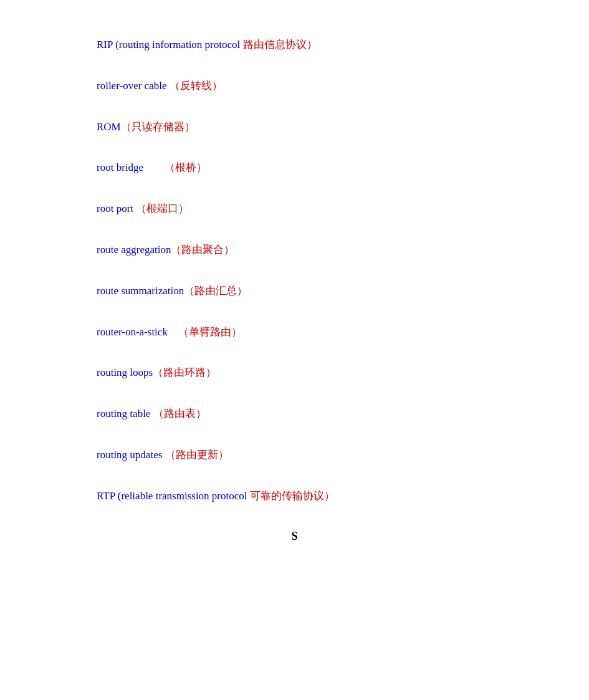 The width and height of the screenshot is (589, 700). I want to click on entry-route-agg-en: route aggregation, so click(133, 249).